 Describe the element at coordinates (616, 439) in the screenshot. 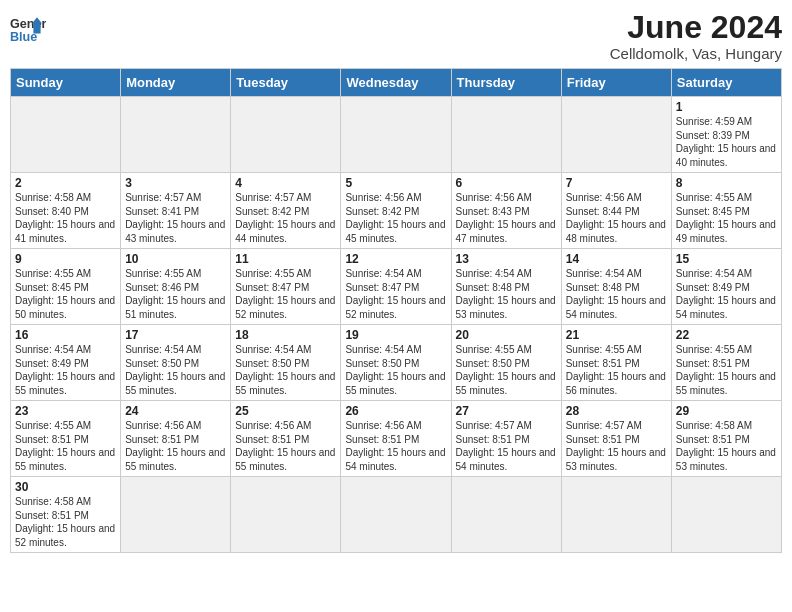

I see `calendar-cell: 28Sunrise: 4:57 AM Sunset: 8:51 PM Dayli…` at that location.